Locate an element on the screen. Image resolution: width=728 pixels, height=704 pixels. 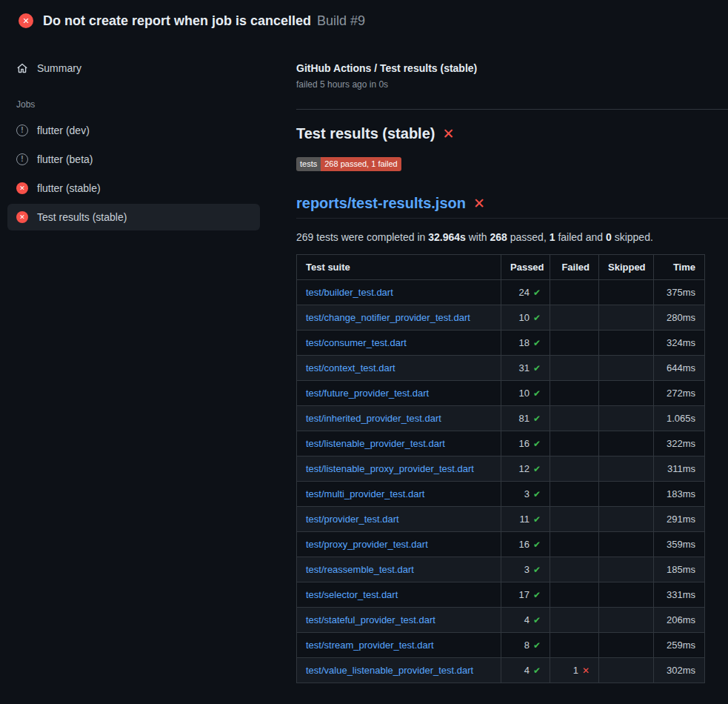
table-row: test/multi_provider_test.dart3✔183ms is located at coordinates (501, 494).